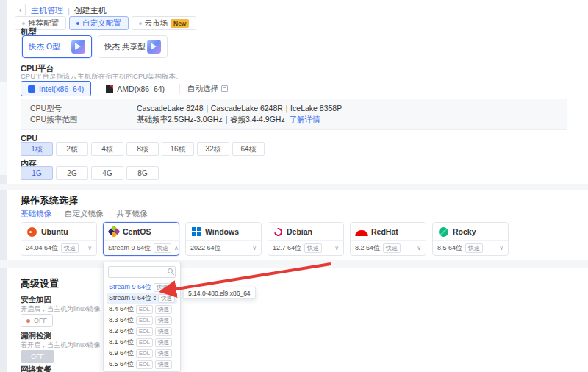 The image size is (588, 372). What do you see at coordinates (64, 309) in the screenshot?
I see `security-hardening-desc: 开启后，当主机为linux镜像，自动免费安装` at bounding box center [64, 309].